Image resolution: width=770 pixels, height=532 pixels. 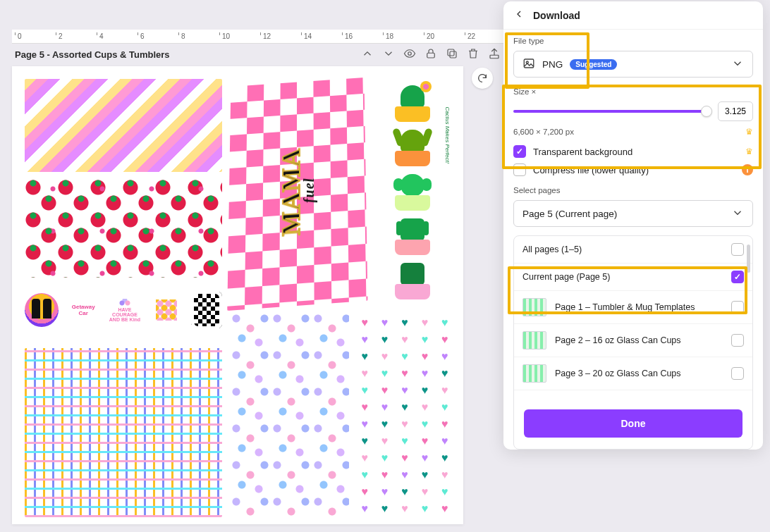 What do you see at coordinates (83, 310) in the screenshot?
I see `badge-getaway: Getaway Car` at bounding box center [83, 310].